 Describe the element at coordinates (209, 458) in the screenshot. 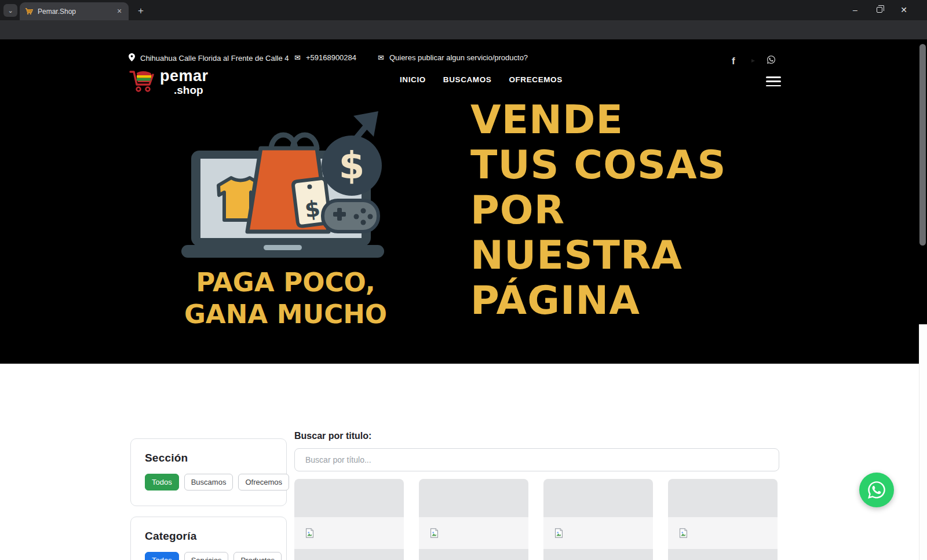

I see `section-title: Sección` at that location.